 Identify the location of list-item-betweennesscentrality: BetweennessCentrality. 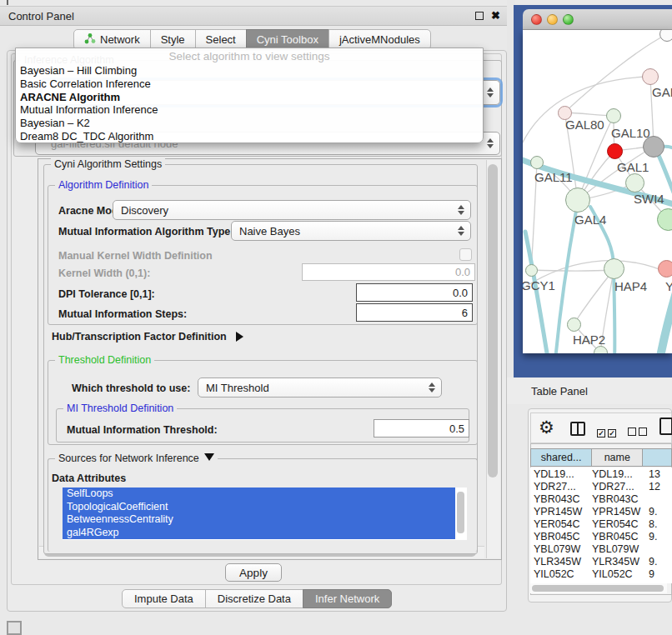
(258, 520).